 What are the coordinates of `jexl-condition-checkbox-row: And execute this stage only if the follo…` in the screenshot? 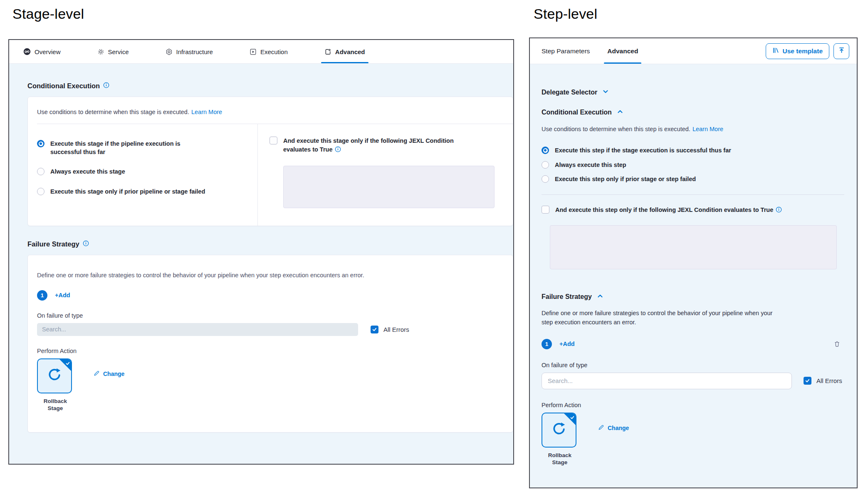 It's located at (385, 146).